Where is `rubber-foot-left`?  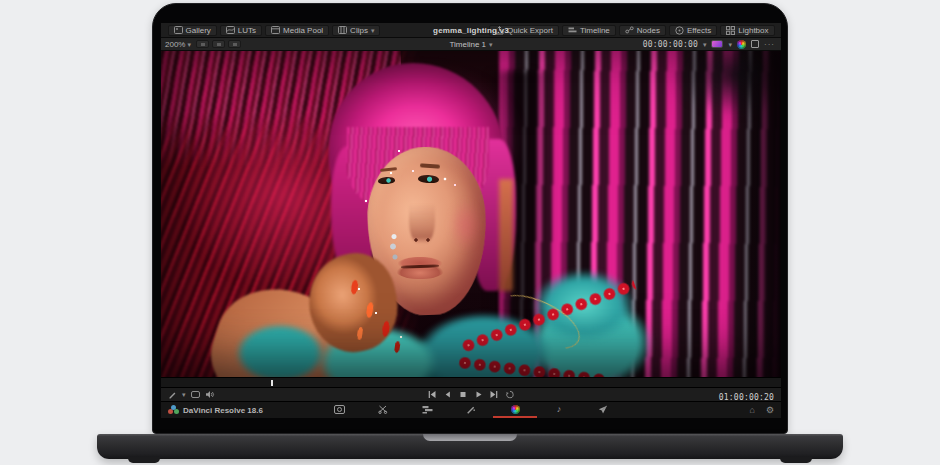 rubber-foot-left is located at coordinates (144, 460).